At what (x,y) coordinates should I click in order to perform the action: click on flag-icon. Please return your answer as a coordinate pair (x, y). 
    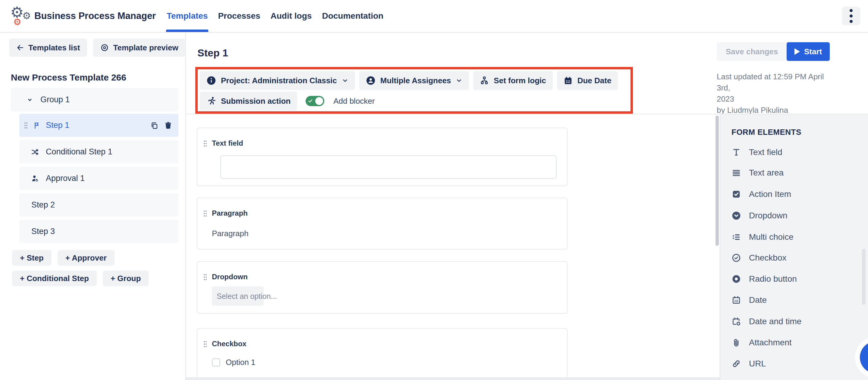
    Looking at the image, I should click on (37, 125).